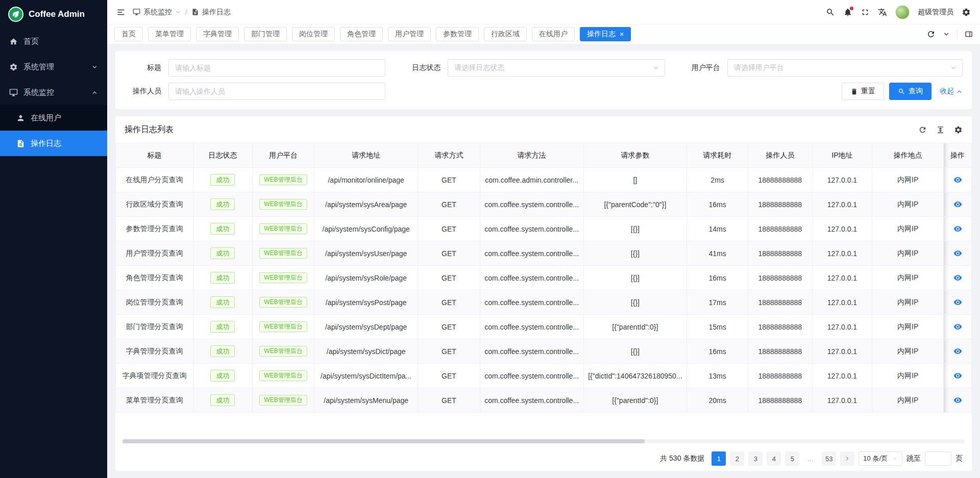 The image size is (980, 478). What do you see at coordinates (605, 34) in the screenshot?
I see `tab-active: 操作日志×` at bounding box center [605, 34].